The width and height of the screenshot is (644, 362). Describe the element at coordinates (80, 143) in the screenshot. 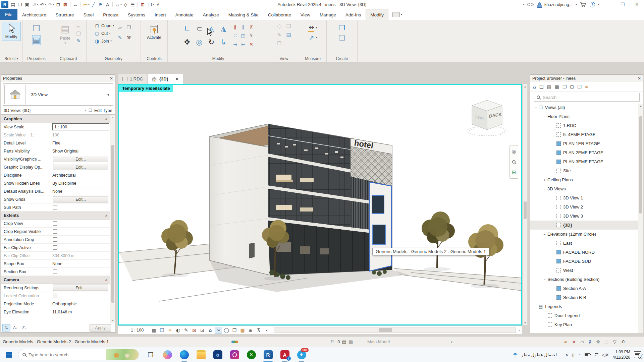

I see `property-value: Fine` at that location.